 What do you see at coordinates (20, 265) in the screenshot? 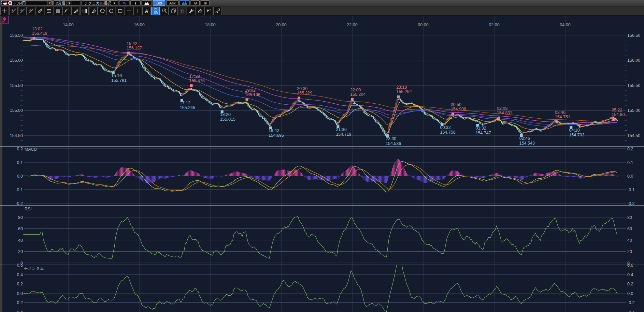
I see `y-axis-label: 0.6` at bounding box center [20, 265].